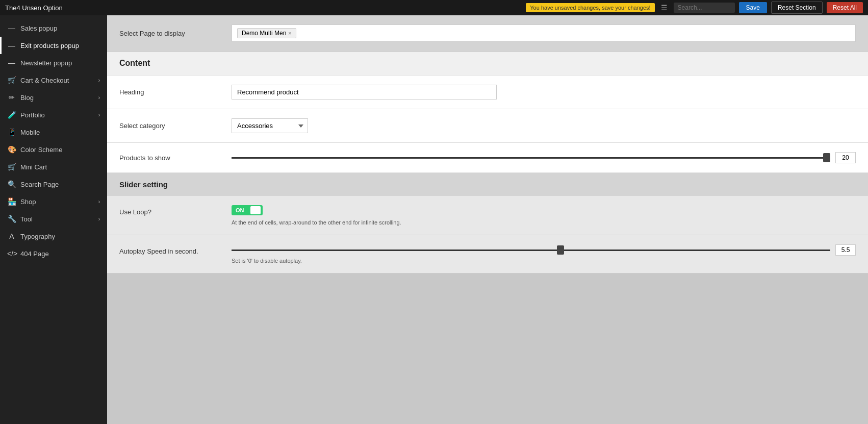 Image resolution: width=868 pixels, height=424 pixels. Describe the element at coordinates (488, 34) in the screenshot. I see `select-page-section: Select Page to display Demo Multi Men ×` at that location.